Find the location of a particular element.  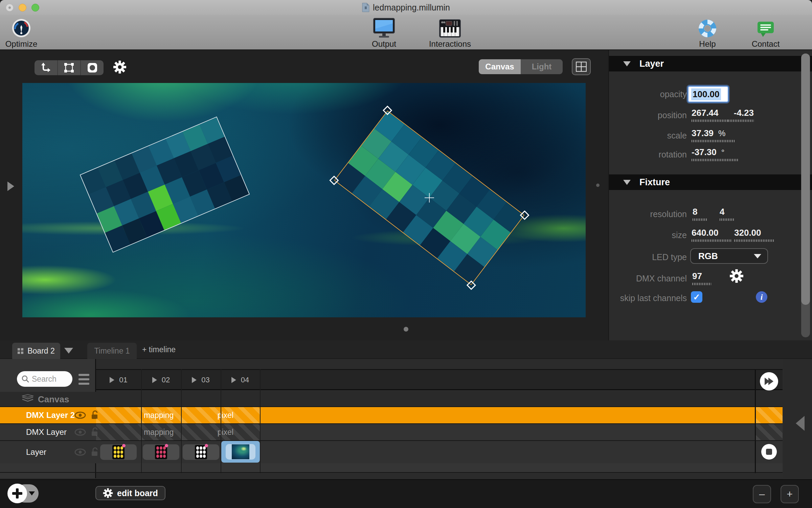

display-icon is located at coordinates (384, 28).